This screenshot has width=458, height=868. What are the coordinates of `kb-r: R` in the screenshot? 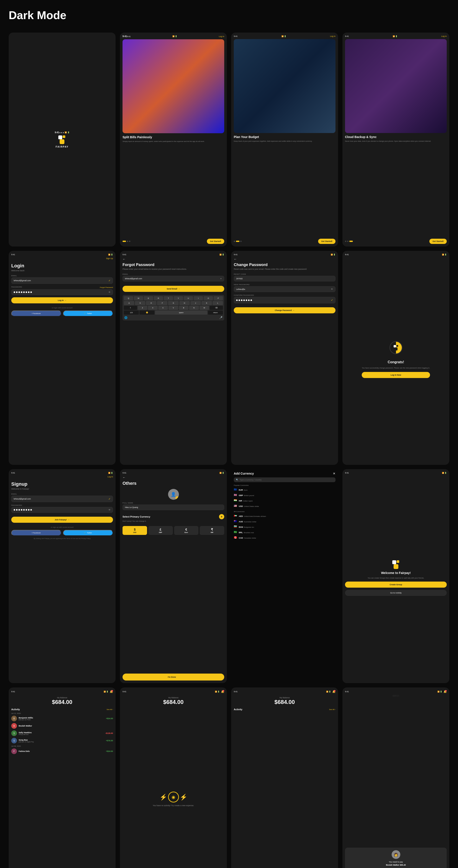 It's located at (158, 298).